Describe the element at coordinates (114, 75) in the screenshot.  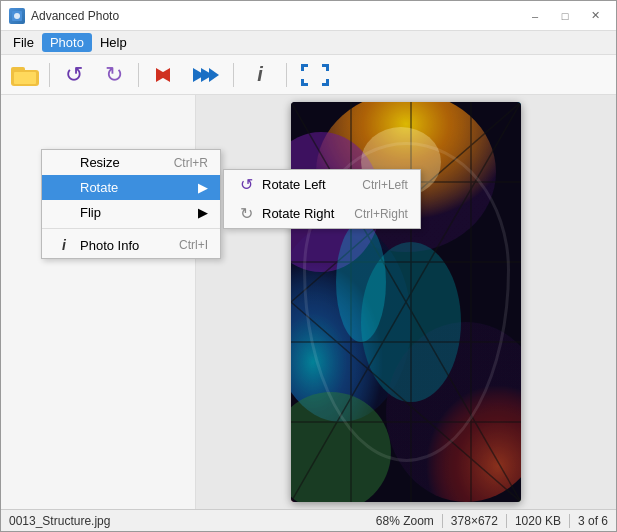
I see `rotate-right-icon: ↻` at that location.